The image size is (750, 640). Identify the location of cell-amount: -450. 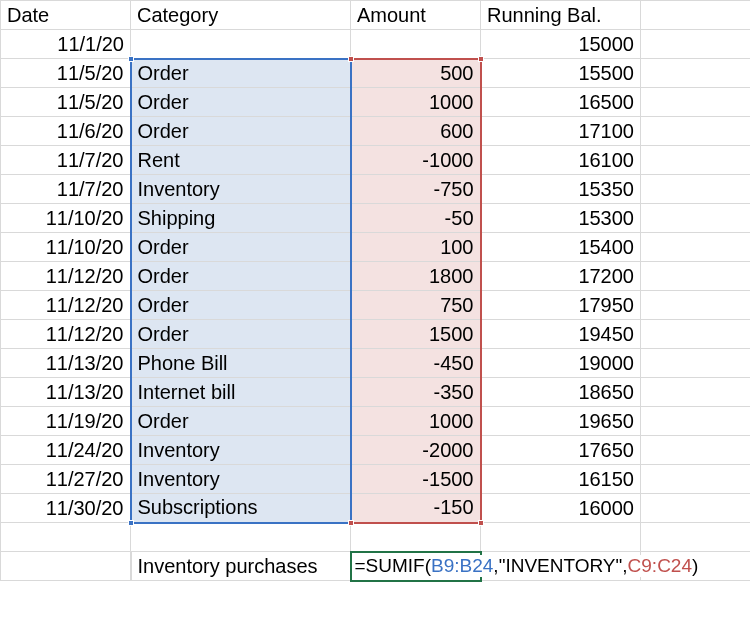
(416, 364).